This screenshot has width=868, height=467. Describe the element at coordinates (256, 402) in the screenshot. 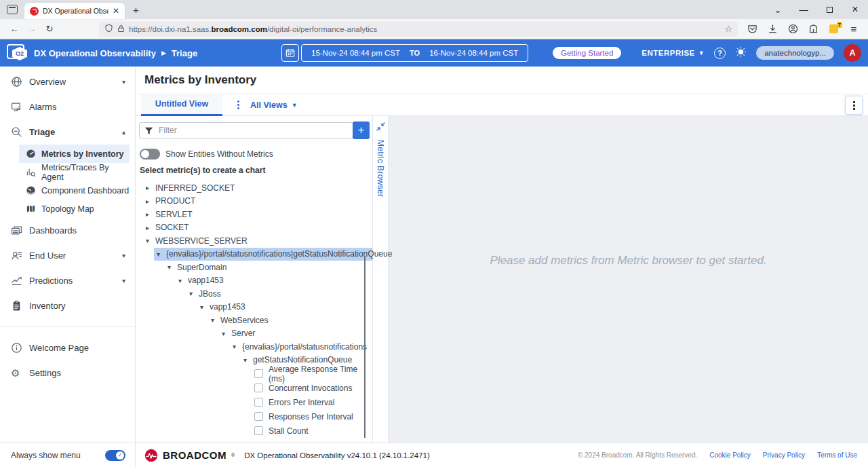

I see `metric-row: Errors Per Interval` at that location.